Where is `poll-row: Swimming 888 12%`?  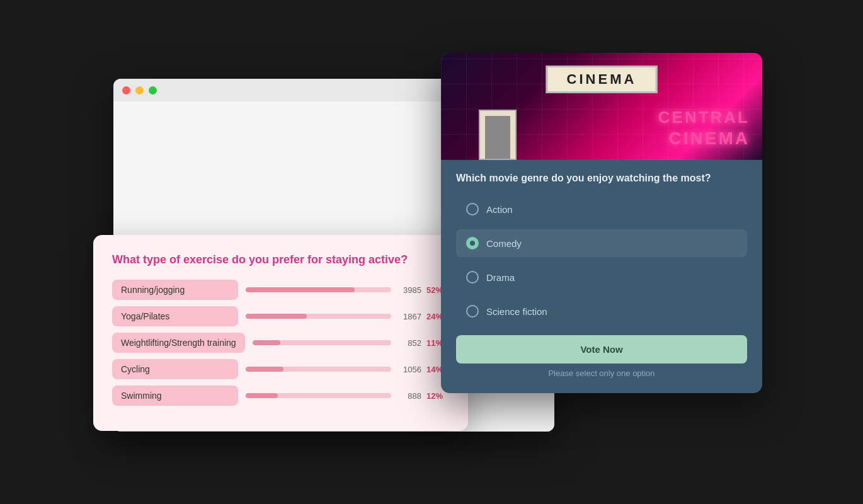 poll-row: Swimming 888 12% is located at coordinates (281, 396).